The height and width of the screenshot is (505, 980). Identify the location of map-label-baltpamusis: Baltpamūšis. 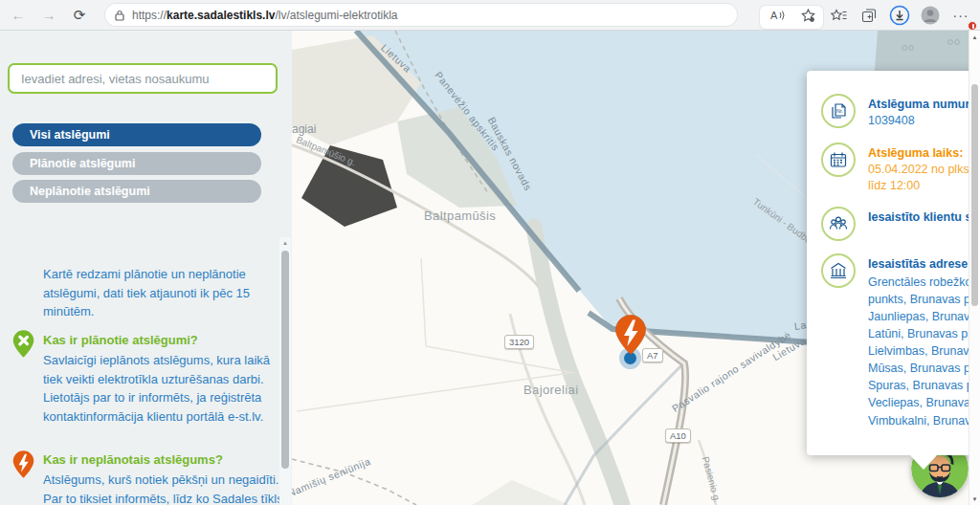
(459, 216).